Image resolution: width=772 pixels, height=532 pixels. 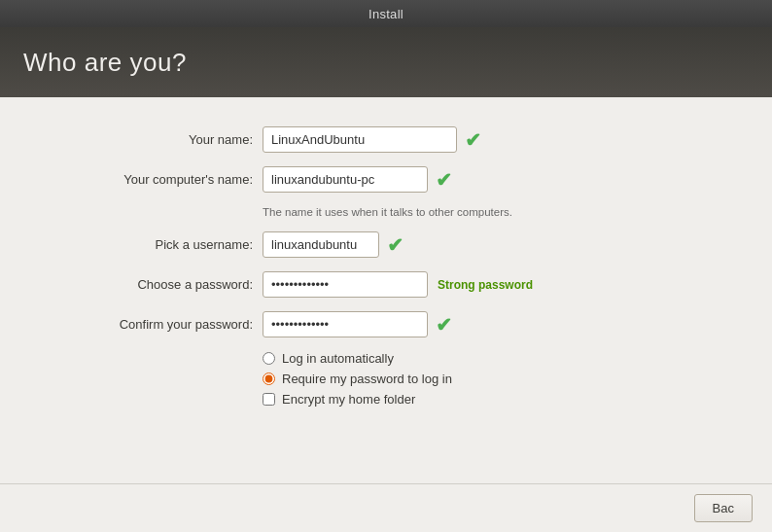 I want to click on confirm-password-input, so click(x=345, y=325).